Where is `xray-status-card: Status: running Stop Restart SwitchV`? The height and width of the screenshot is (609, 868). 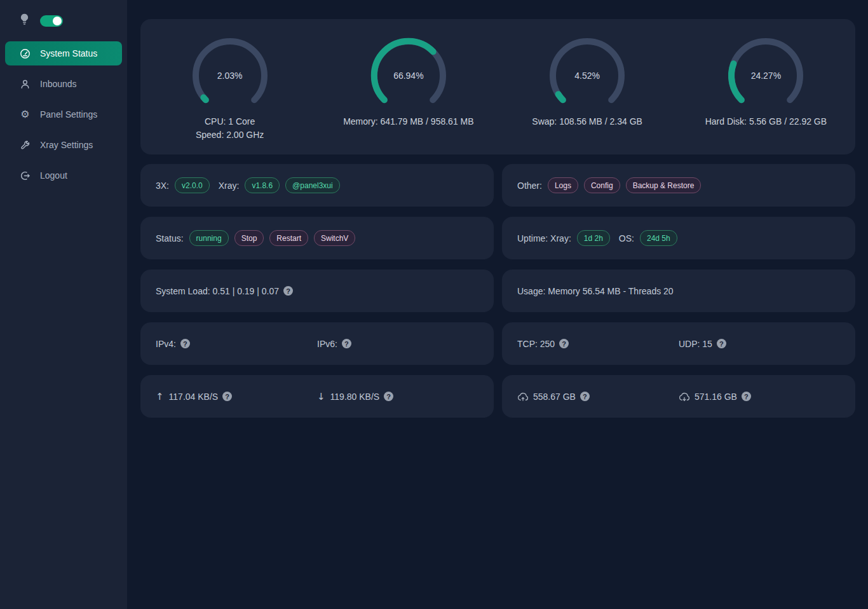
xray-status-card: Status: running Stop Restart SwitchV is located at coordinates (317, 238).